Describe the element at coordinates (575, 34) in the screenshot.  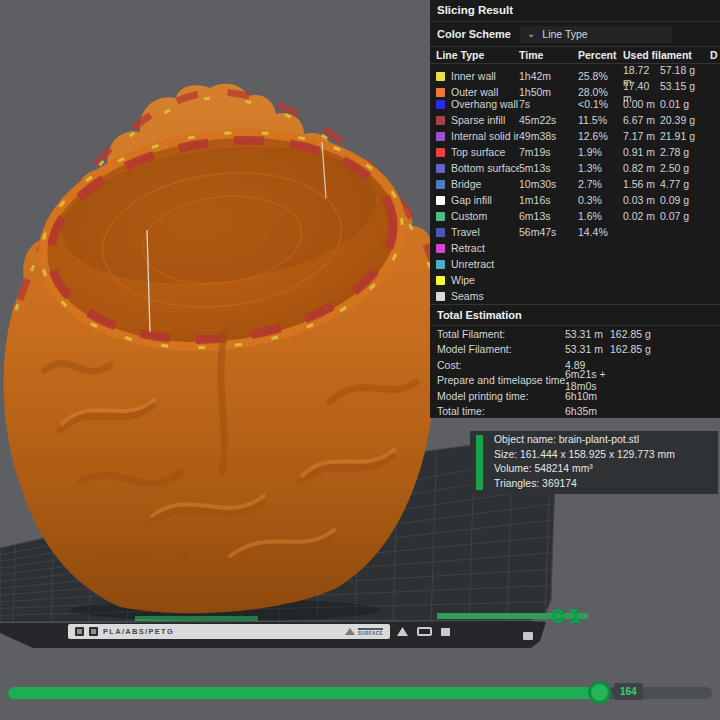
I see `color-scheme-row: Color Scheme ⌄ Line Type` at that location.